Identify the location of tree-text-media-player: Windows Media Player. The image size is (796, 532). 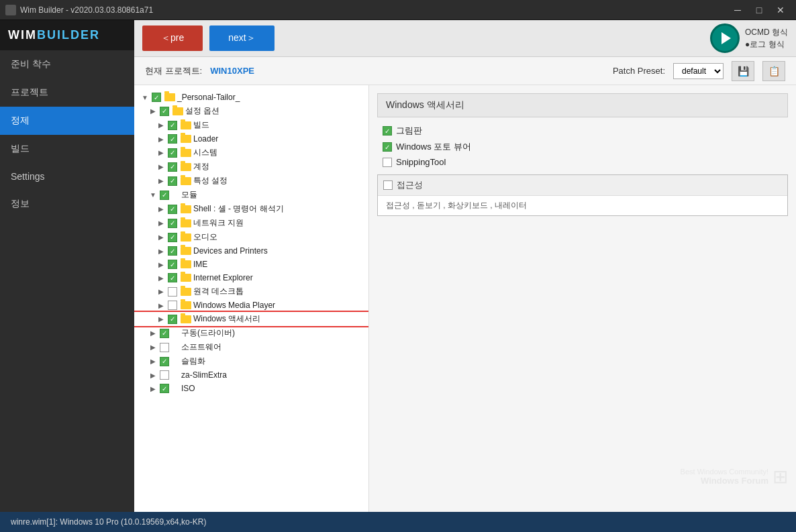
(234, 305).